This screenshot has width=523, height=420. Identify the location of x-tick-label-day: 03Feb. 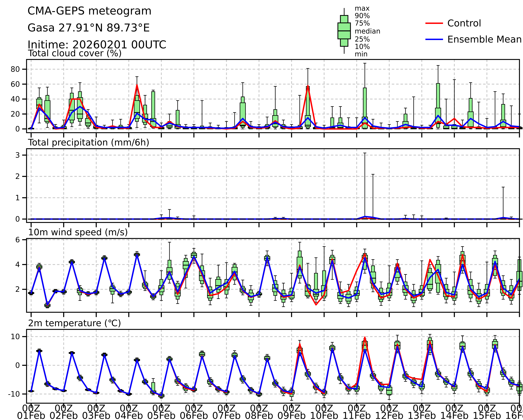
(96, 415).